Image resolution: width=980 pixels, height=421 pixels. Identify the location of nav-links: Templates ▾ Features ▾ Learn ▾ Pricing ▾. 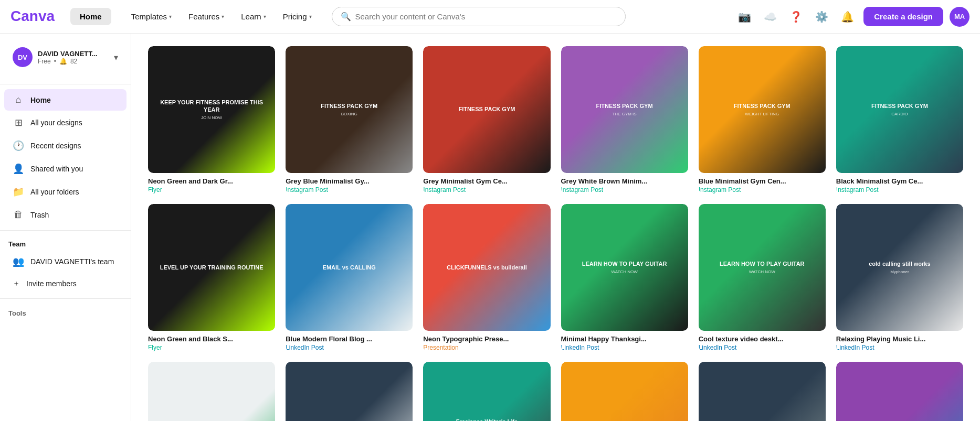
(222, 17).